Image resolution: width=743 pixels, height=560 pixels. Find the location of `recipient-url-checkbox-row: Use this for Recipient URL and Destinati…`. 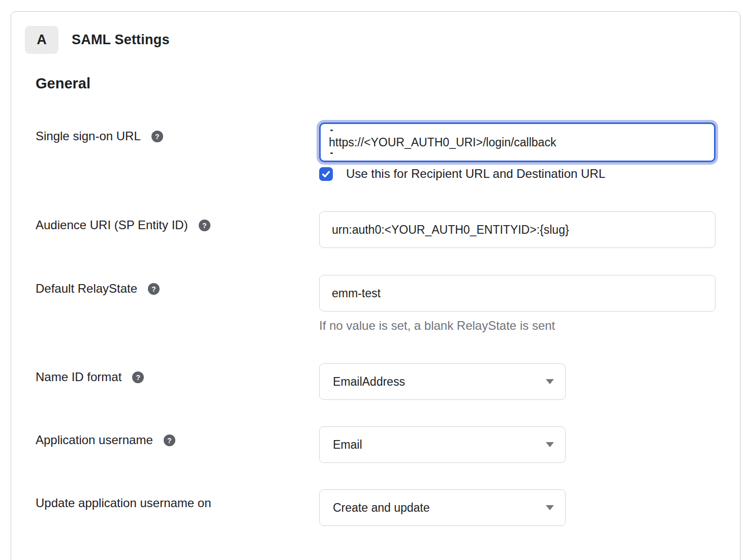

recipient-url-checkbox-row: Use this for Recipient URL and Destinati… is located at coordinates (530, 174).